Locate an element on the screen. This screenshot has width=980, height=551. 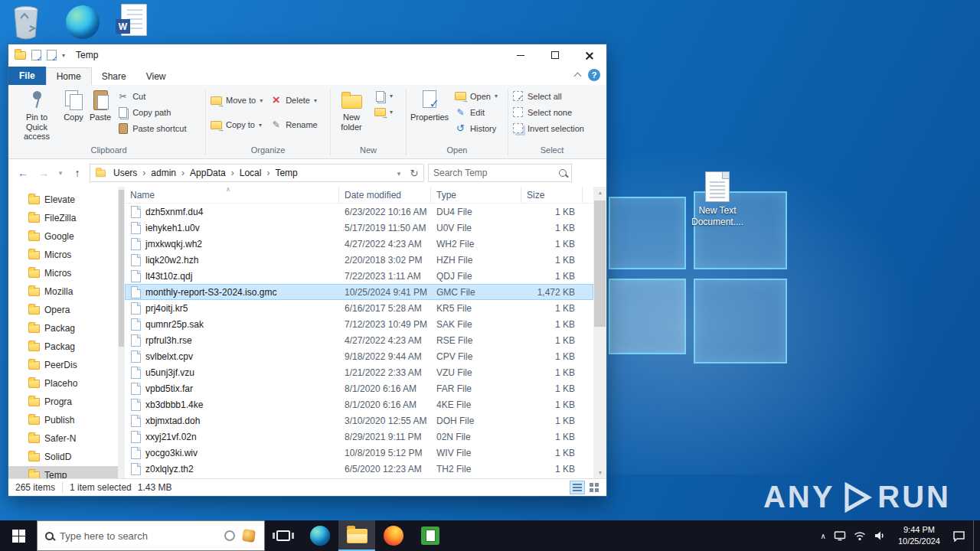
taskbar-search-input is located at coordinates (139, 536).